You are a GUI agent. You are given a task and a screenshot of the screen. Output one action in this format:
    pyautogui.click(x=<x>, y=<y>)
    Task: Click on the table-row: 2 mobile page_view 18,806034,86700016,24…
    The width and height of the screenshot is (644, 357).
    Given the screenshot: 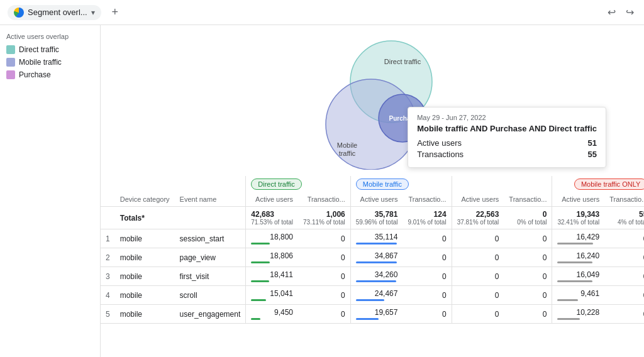 What is the action you would take?
    pyautogui.click(x=372, y=258)
    